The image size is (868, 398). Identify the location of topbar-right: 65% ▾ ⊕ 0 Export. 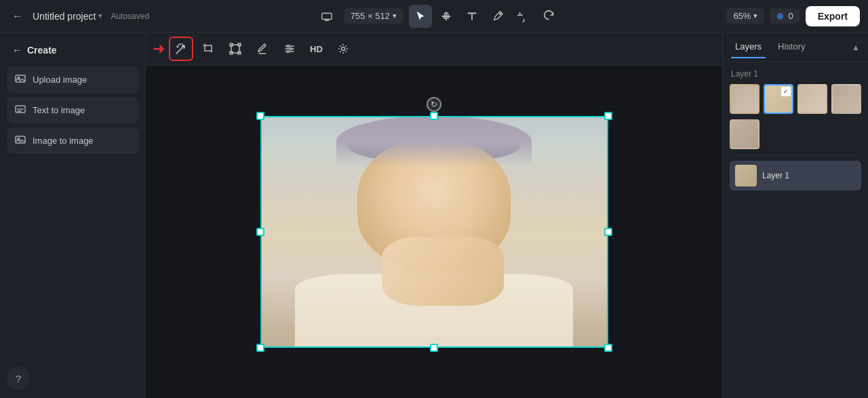
(793, 16).